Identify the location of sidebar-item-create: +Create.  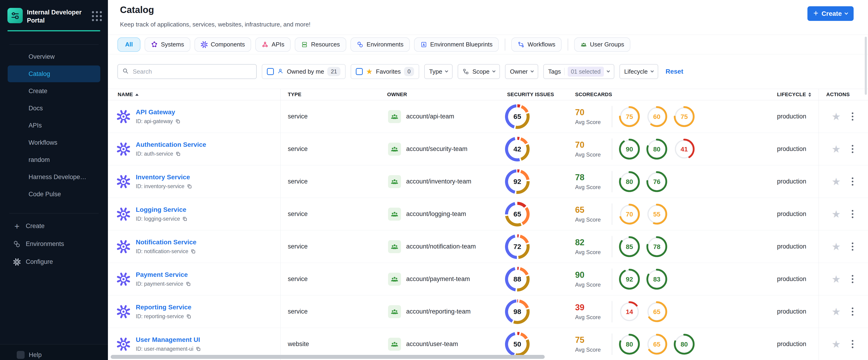
(54, 226).